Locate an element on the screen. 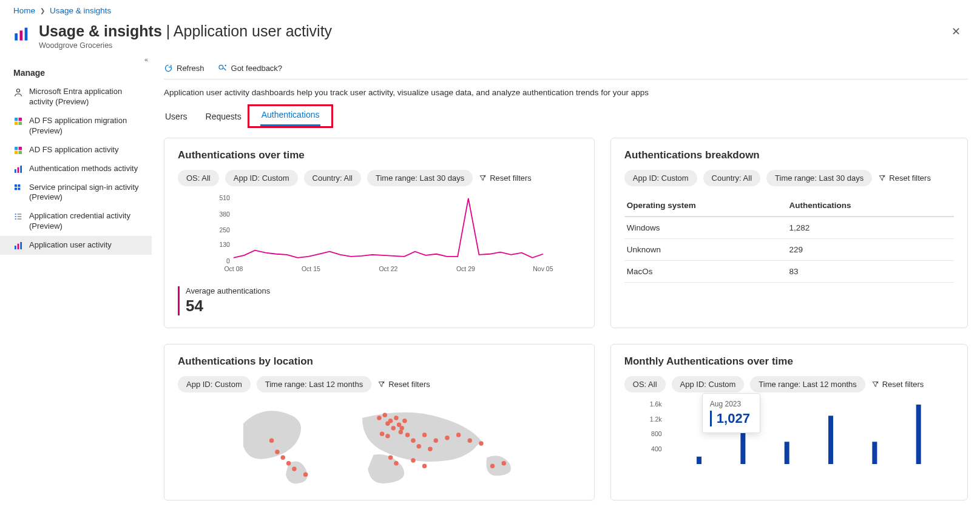 This screenshot has width=980, height=515. cell-count: 229 is located at coordinates (870, 250).